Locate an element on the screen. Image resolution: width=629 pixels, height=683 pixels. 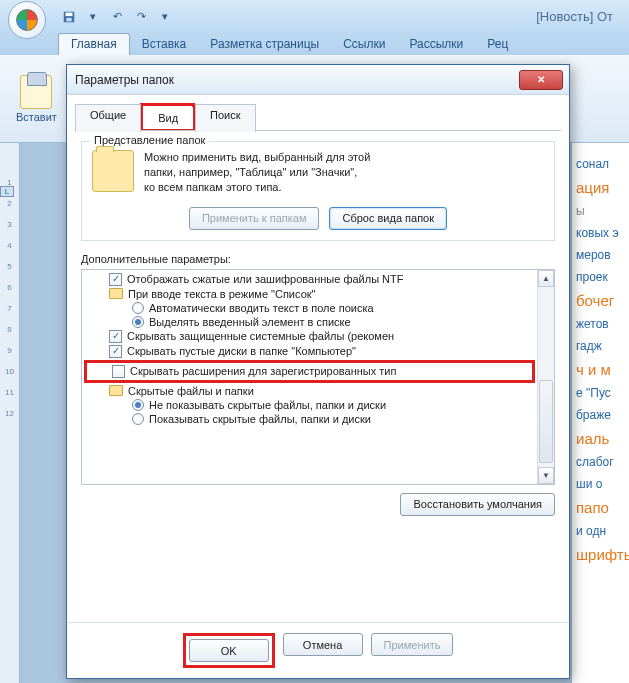
paste-icon is located at coordinates (36, 92).